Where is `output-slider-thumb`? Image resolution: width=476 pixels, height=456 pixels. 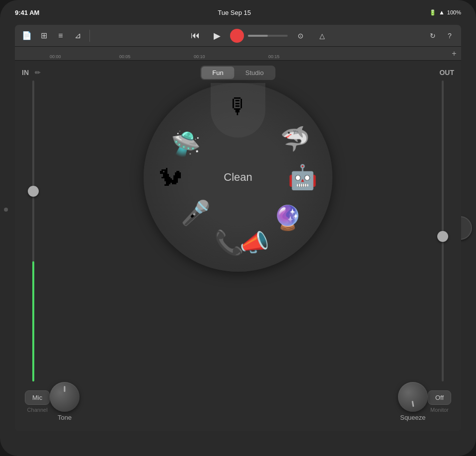 output-slider-thumb is located at coordinates (443, 236).